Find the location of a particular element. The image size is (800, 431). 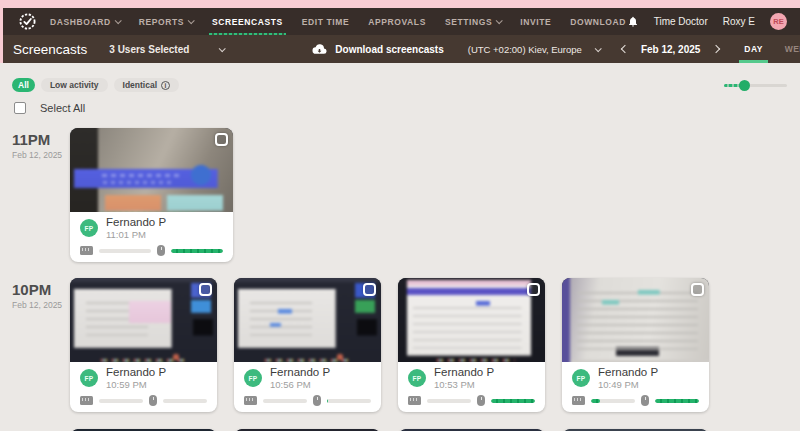

current-date: Feb 12, 2025 is located at coordinates (670, 50).